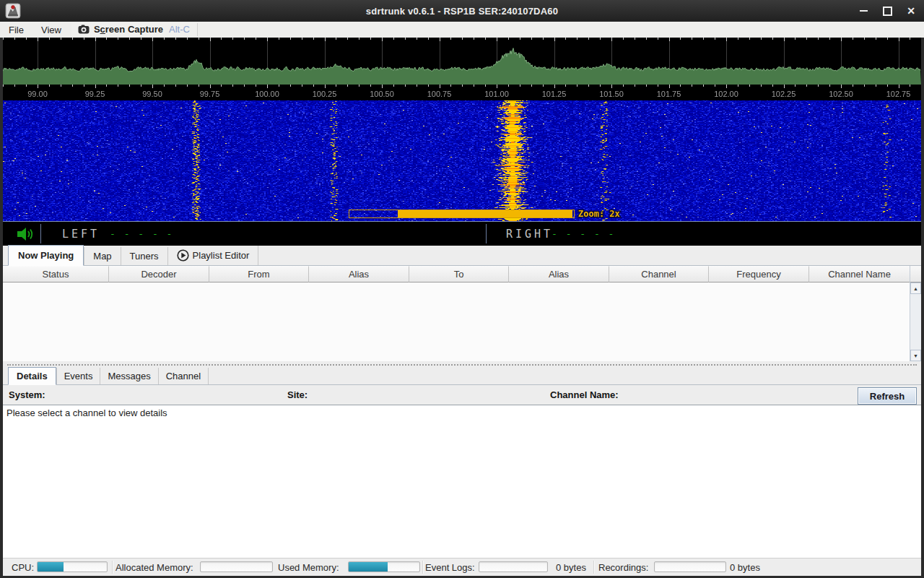 The width and height of the screenshot is (924, 578). Describe the element at coordinates (888, 12) in the screenshot. I see `maximize-icon` at that location.